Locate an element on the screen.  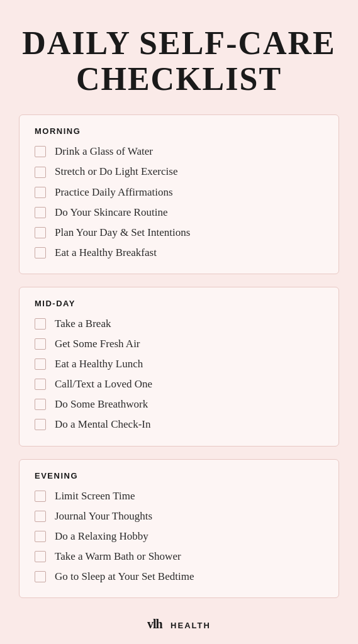
item-label: Journal Your Thoughts is located at coordinates (103, 516).